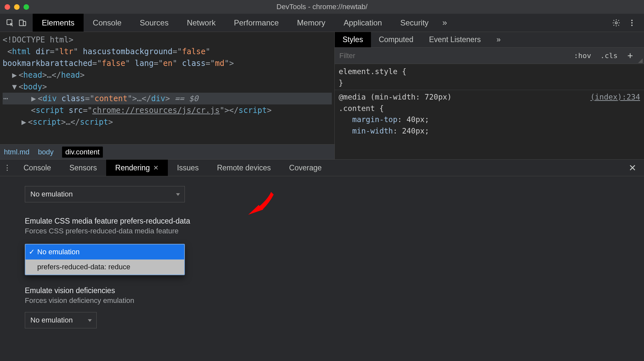 Image resolution: width=644 pixels, height=361 pixels. What do you see at coordinates (167, 99) in the screenshot?
I see `dom-selected-node: ▶<div class="content">…</div> == $0` at bounding box center [167, 99].